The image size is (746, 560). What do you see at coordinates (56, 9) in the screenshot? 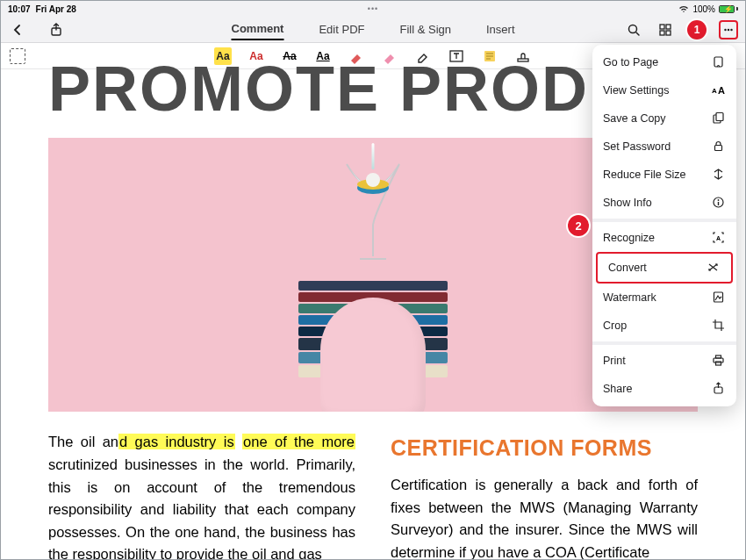
I see `status-date: Fri Apr 28` at bounding box center [56, 9].